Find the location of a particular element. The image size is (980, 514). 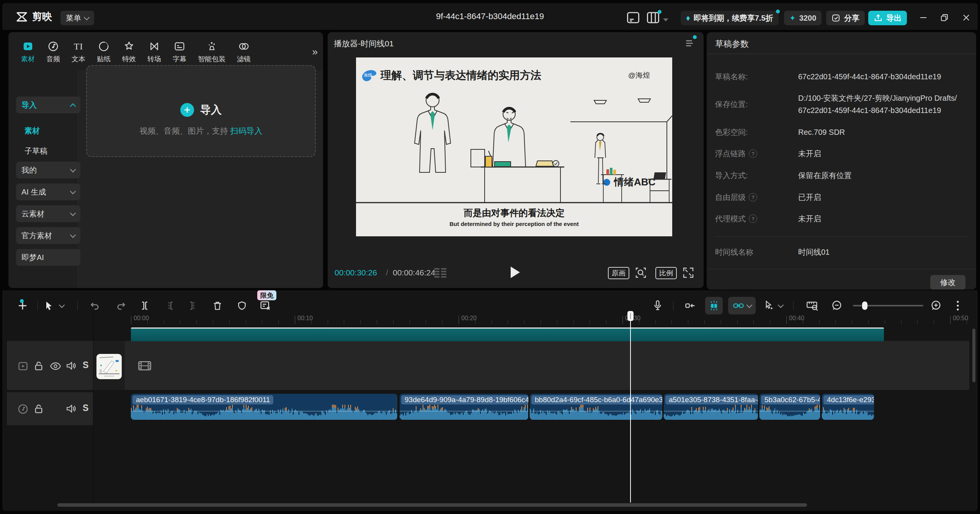

tab-material: 素材 is located at coordinates (28, 52).